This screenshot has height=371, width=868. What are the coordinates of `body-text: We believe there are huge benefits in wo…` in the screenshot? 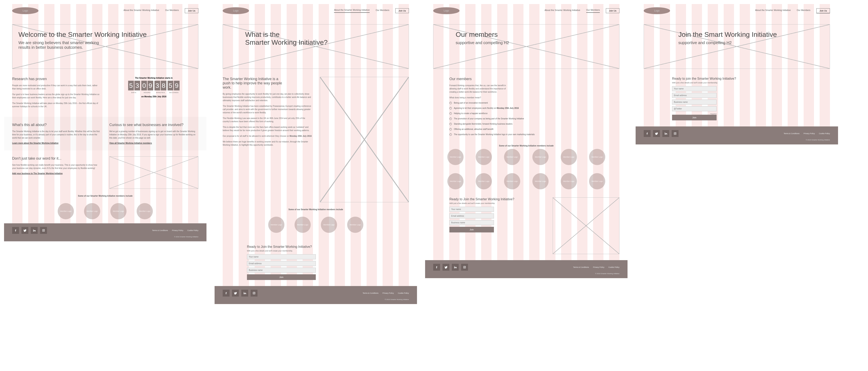 It's located at (267, 143).